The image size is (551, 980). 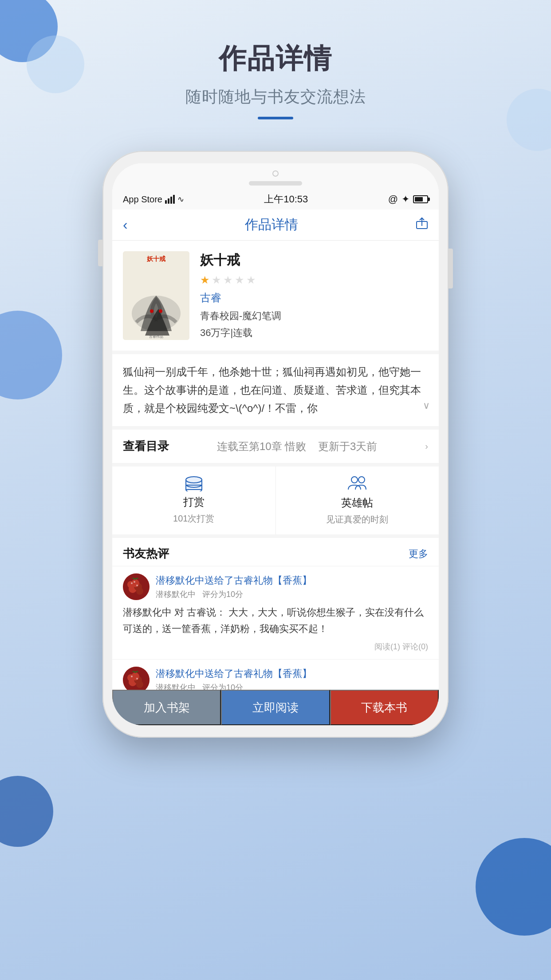 What do you see at coordinates (194, 502) in the screenshot?
I see `tip-label: 打赏` at bounding box center [194, 502].